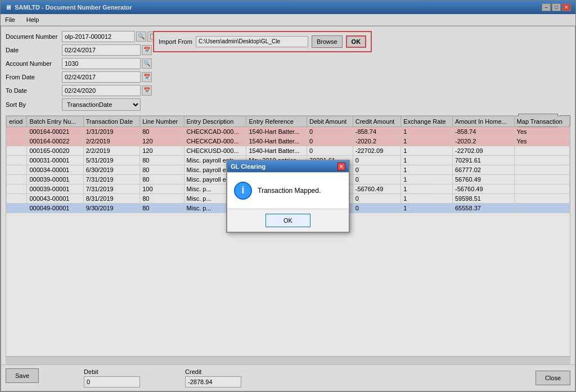 The image size is (576, 392). Describe the element at coordinates (289, 191) in the screenshot. I see `modal-message: Transaction Mapped.` at that location.